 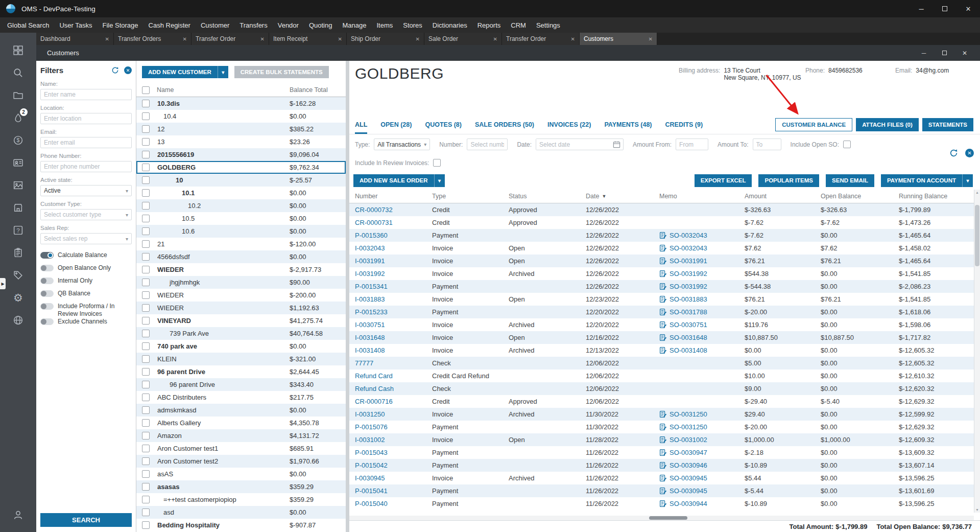 What do you see at coordinates (18, 320) in the screenshot?
I see `web-icon` at bounding box center [18, 320].